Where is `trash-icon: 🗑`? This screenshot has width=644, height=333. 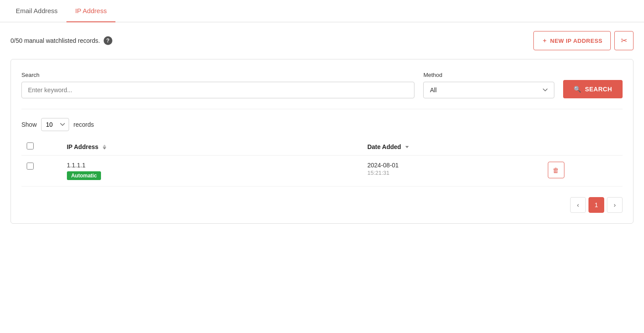 trash-icon: 🗑 is located at coordinates (556, 170).